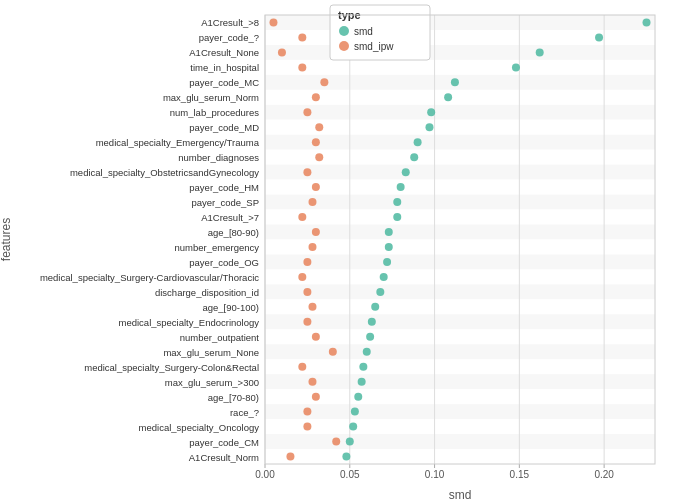 The image size is (675, 504). Describe the element at coordinates (178, 142) in the screenshot. I see `svg-text:medical_specialty_Emergency/Tr: medical_specialty_Emergency/Trauma` at that location.